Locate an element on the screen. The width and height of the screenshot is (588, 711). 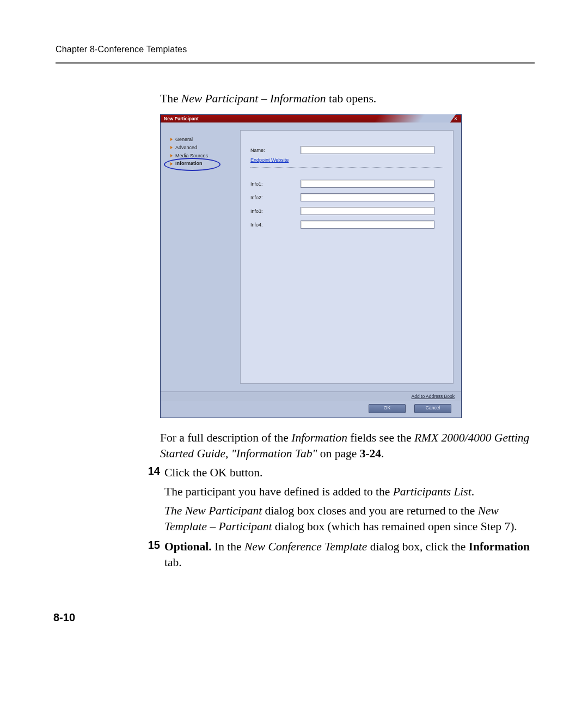
sidebar-item-label: Advanced is located at coordinates (186, 148).